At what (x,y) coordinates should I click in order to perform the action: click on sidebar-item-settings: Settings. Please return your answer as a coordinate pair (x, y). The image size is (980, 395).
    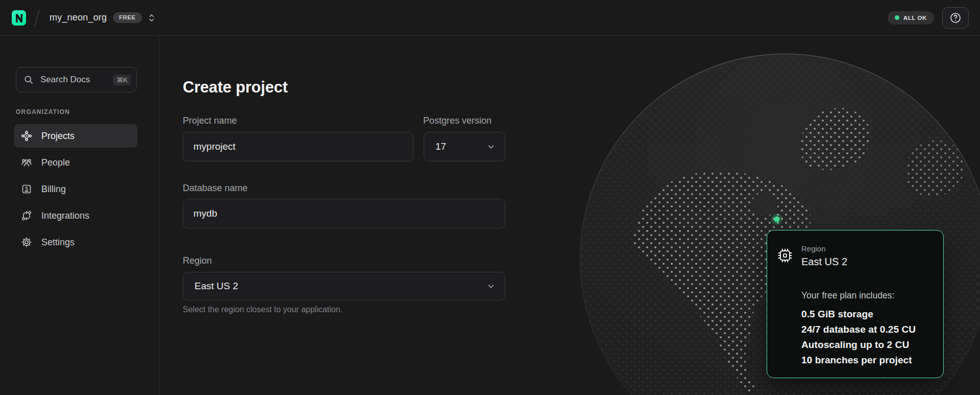
    Looking at the image, I should click on (76, 242).